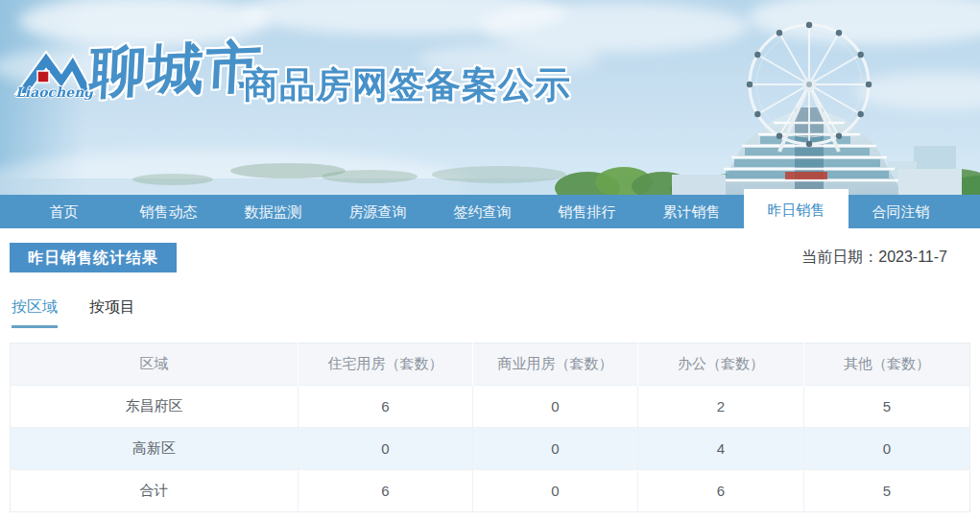  I want to click on nav-item-data-monitor: 数据监测, so click(273, 211).